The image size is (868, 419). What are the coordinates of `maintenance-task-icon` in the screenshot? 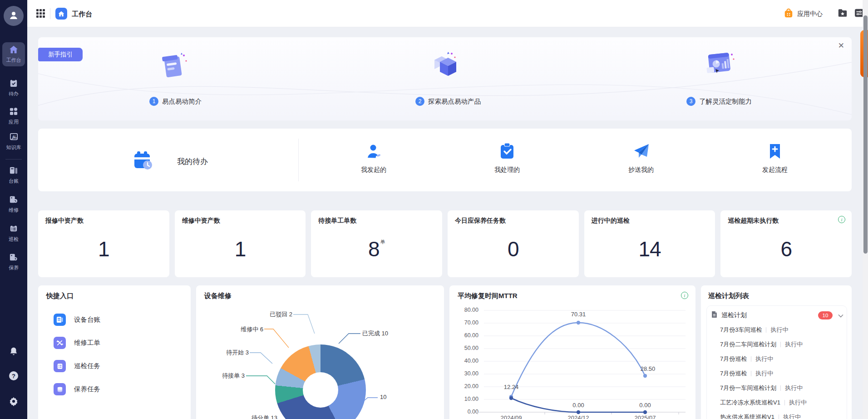 It's located at (60, 389).